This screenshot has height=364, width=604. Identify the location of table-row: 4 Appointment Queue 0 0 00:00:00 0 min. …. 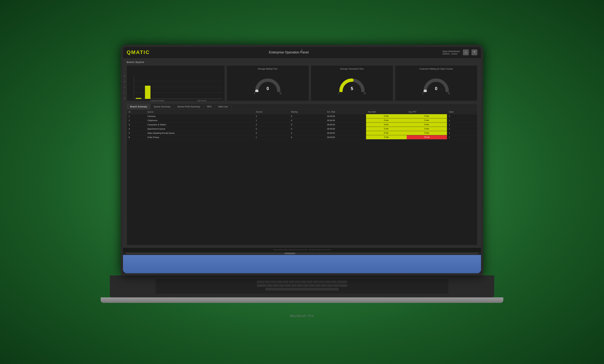
(302, 129).